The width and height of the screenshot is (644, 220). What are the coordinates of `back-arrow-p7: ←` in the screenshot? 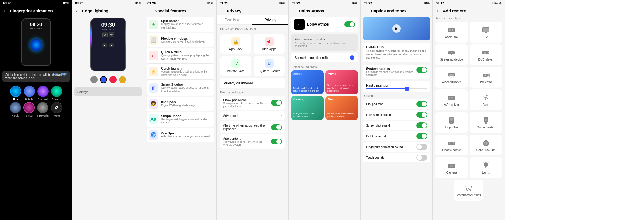 It's located at (438, 11).